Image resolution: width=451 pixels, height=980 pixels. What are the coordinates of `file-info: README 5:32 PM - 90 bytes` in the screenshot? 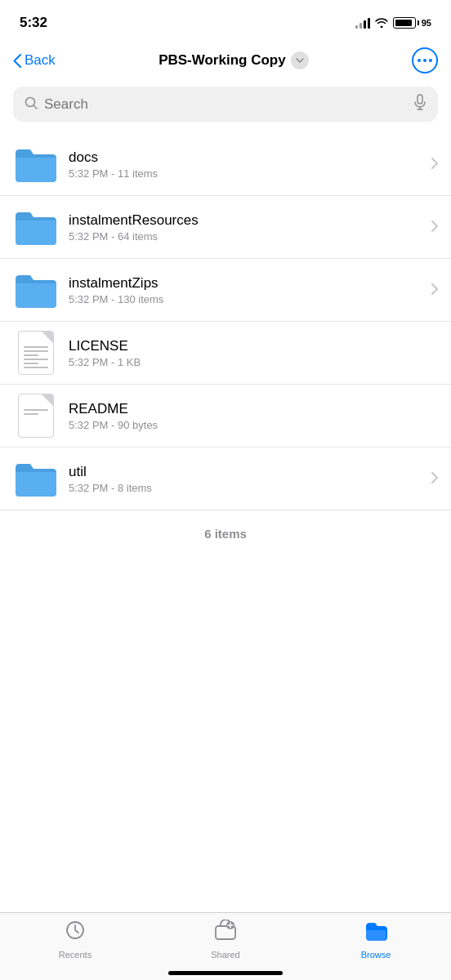 It's located at (253, 416).